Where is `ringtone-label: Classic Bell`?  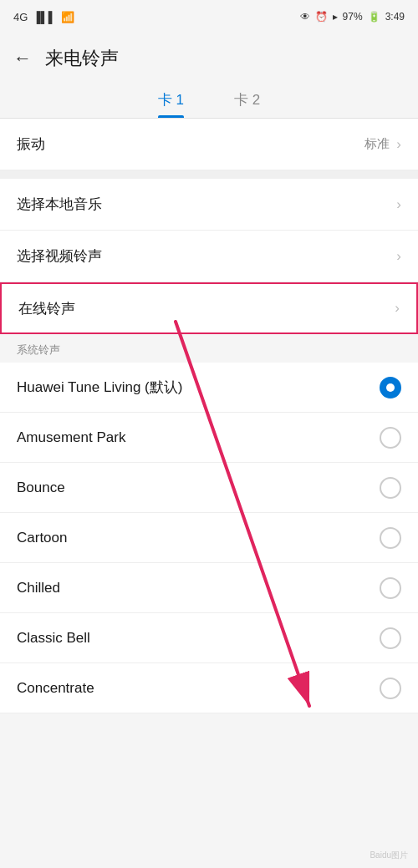
ringtone-label: Classic Bell is located at coordinates (54, 638).